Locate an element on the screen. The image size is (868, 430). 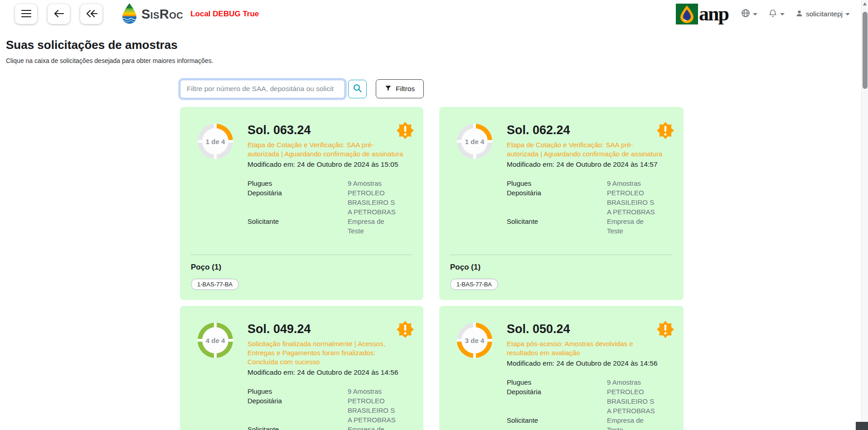
solicitation-number: Sol. 049.24 is located at coordinates (325, 329).